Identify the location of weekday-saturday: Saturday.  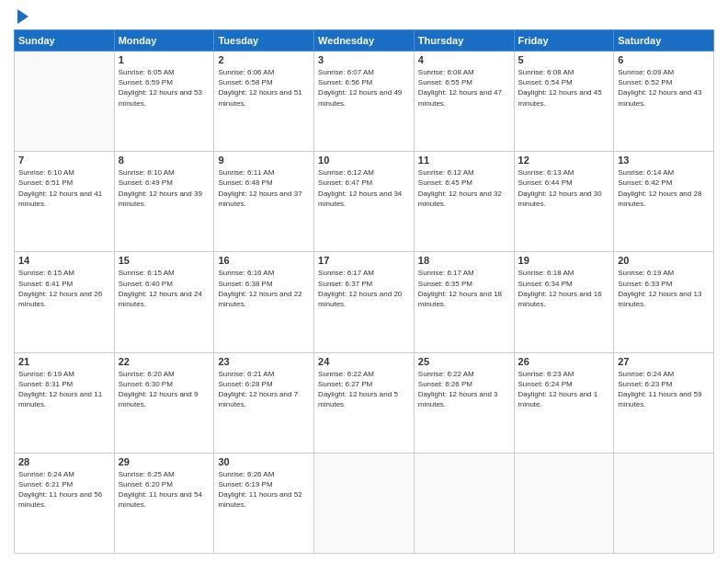
(664, 40).